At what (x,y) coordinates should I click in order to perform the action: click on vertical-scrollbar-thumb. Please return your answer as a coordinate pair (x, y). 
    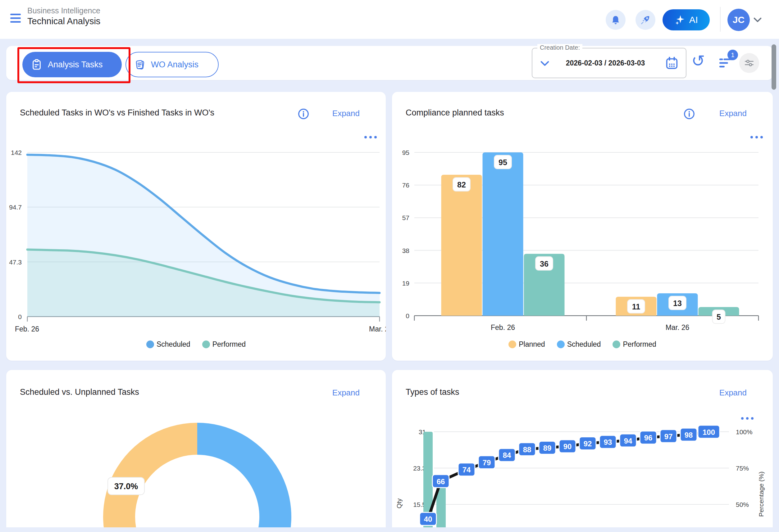
    Looking at the image, I should click on (774, 67).